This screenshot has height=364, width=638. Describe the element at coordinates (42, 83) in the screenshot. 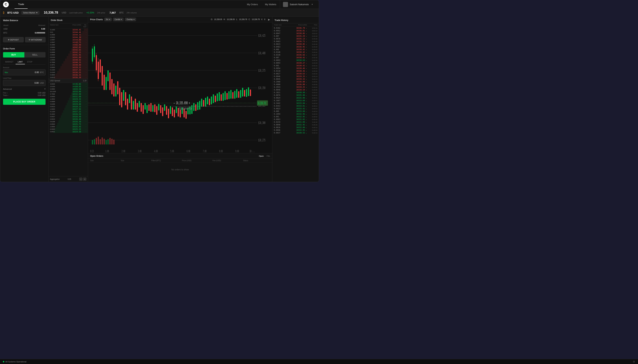

I see `limit-price-unit: USD` at that location.